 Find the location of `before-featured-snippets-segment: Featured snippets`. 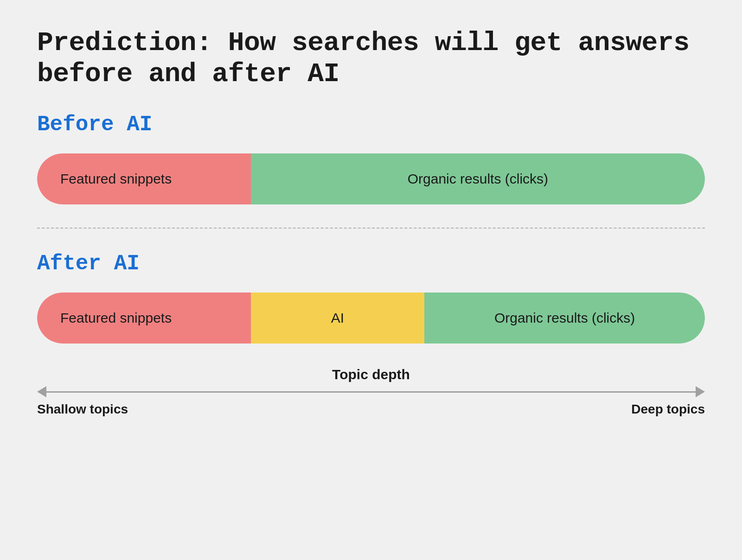

before-featured-snippets-segment: Featured snippets is located at coordinates (144, 179).